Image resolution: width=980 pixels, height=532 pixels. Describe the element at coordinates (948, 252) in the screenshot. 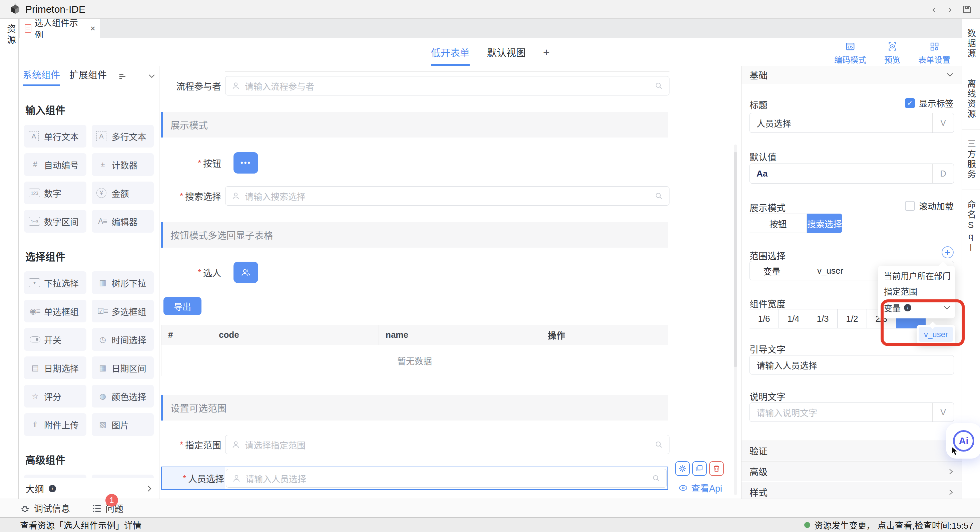

I see `add-range-button` at that location.